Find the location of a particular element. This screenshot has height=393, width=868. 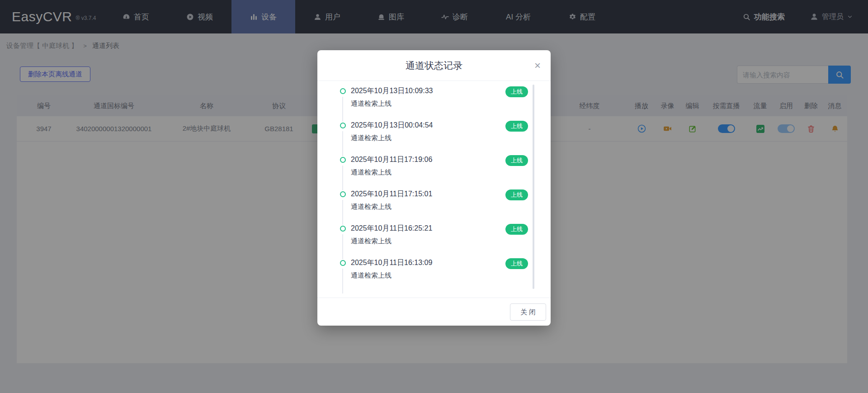

record-time: 2025年10月13日00:04:54 is located at coordinates (426, 125).